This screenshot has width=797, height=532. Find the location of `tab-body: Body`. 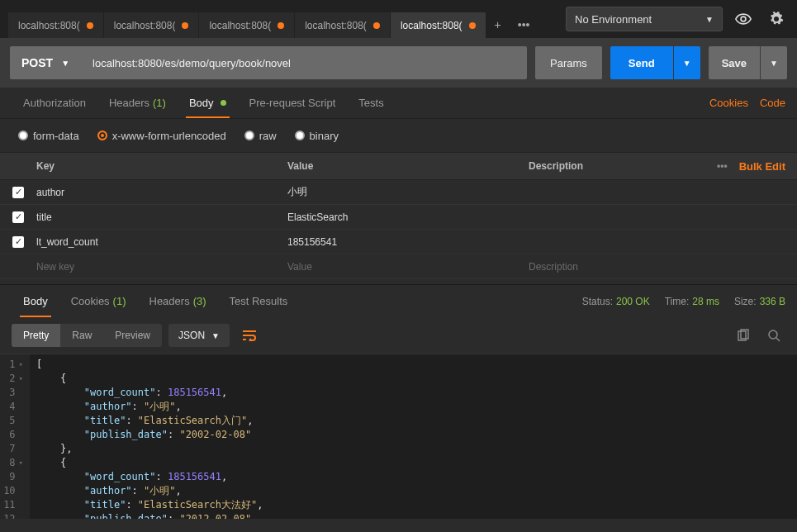

tab-body: Body is located at coordinates (208, 102).